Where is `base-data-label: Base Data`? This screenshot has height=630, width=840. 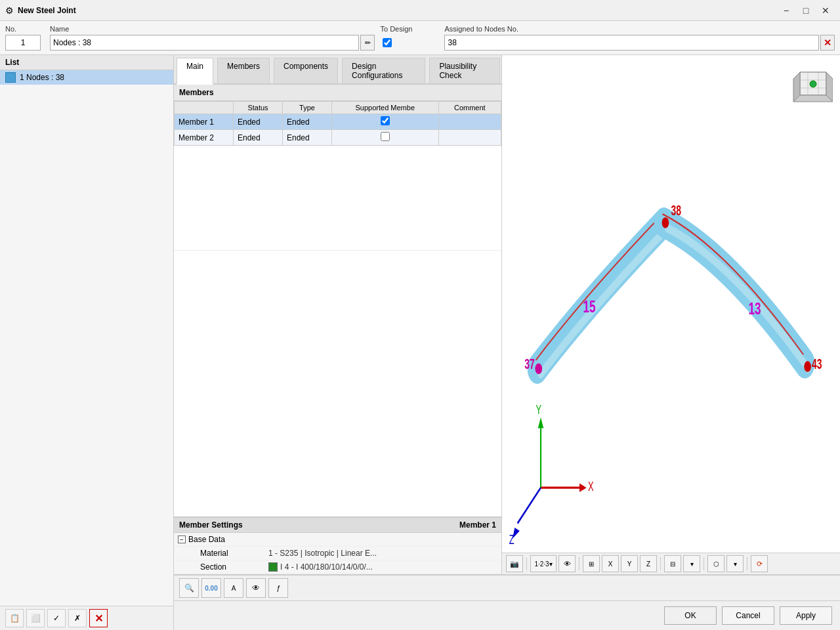 base-data-label: Base Data is located at coordinates (221, 539).